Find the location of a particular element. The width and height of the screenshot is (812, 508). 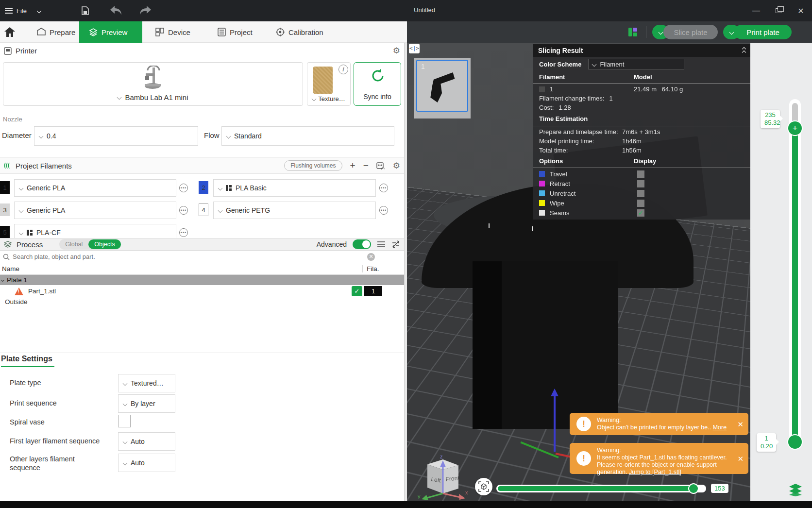

wipe-display-checkbox is located at coordinates (641, 203).